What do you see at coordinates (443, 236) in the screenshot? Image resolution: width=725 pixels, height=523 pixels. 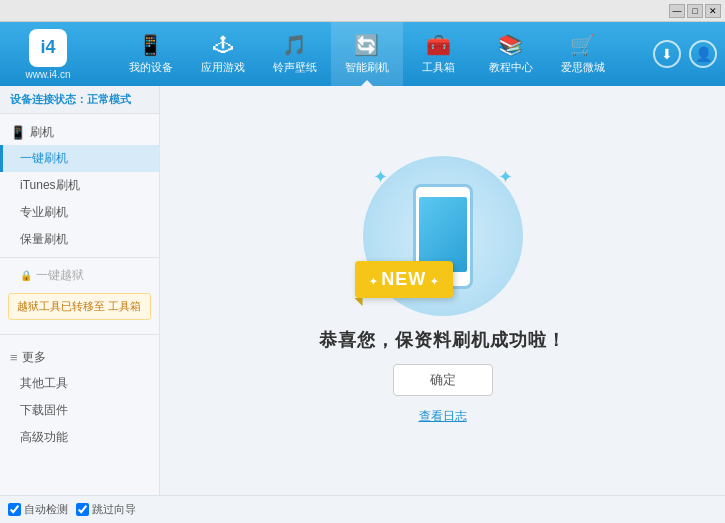 I see `phone-illustration: ✦ ✦ ✦ NEW` at bounding box center [443, 236].